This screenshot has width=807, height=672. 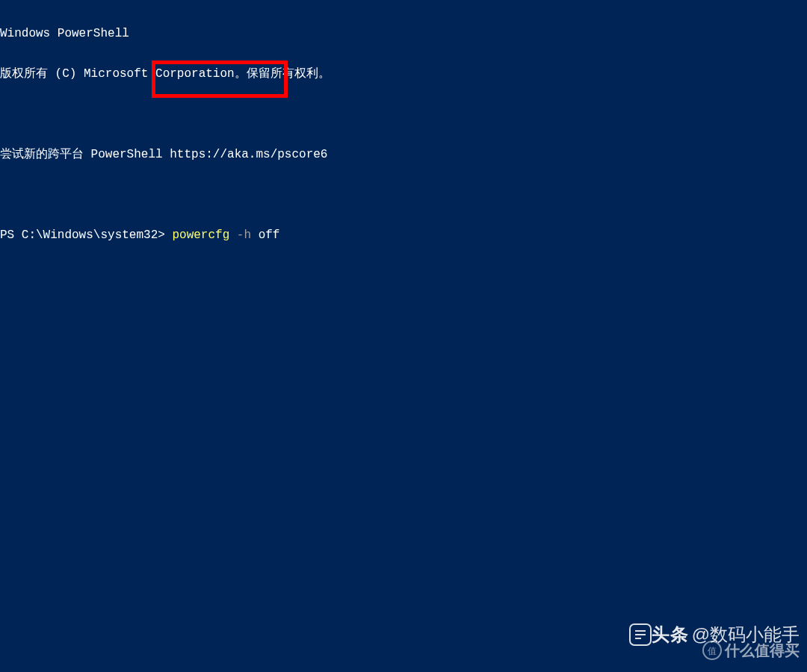 What do you see at coordinates (241, 235) in the screenshot?
I see `prompt-flag: -h` at bounding box center [241, 235].